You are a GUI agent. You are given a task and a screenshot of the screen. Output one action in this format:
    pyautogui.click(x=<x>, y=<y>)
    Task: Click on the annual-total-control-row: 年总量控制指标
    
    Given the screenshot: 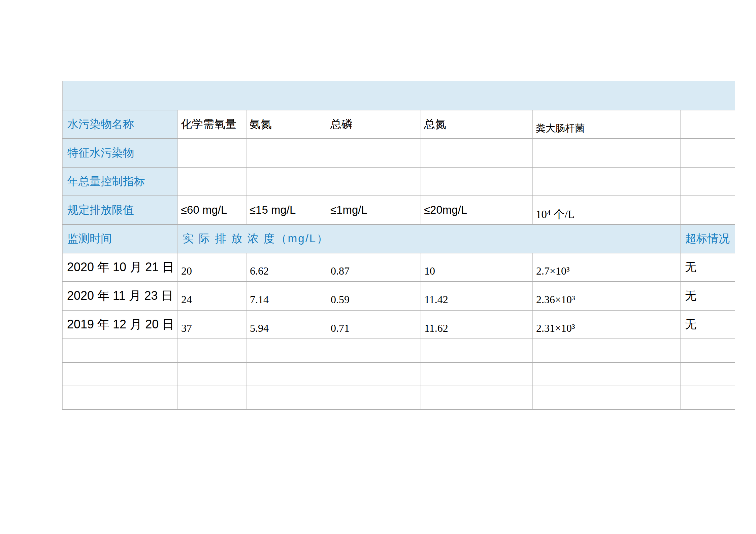 What is the action you would take?
    pyautogui.click(x=399, y=182)
    